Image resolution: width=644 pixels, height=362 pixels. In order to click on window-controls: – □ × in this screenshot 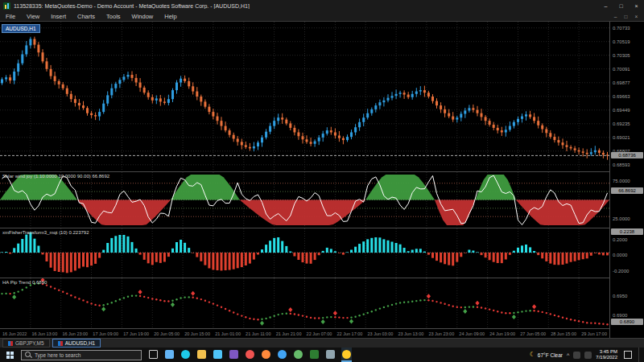, I will do `click(621, 6)`.